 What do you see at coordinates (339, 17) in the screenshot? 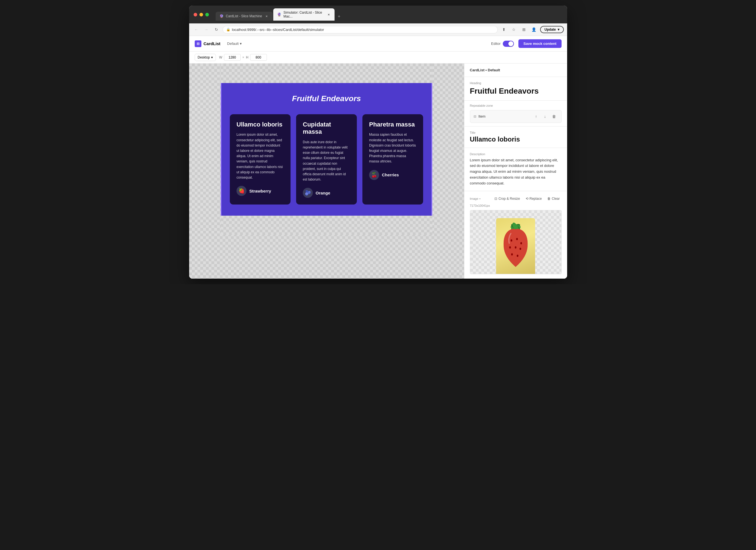
I see `new-tab-button: +` at bounding box center [339, 17].